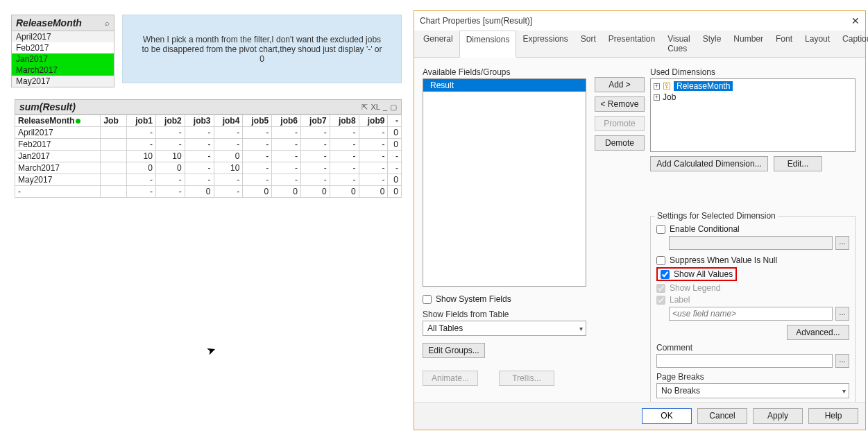 The image size is (868, 440). What do you see at coordinates (208, 157) in the screenshot?
I see `table-row: Jan20171010-0------` at bounding box center [208, 157].